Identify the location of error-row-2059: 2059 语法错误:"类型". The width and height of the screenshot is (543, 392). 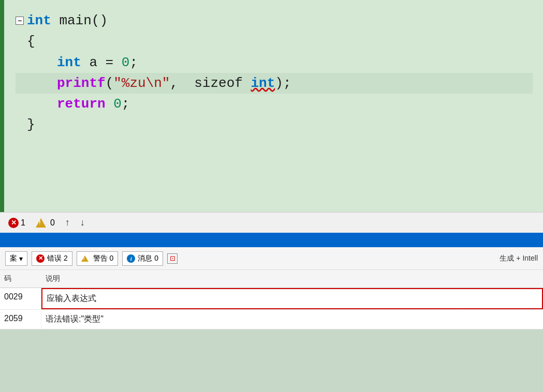
(271, 320).